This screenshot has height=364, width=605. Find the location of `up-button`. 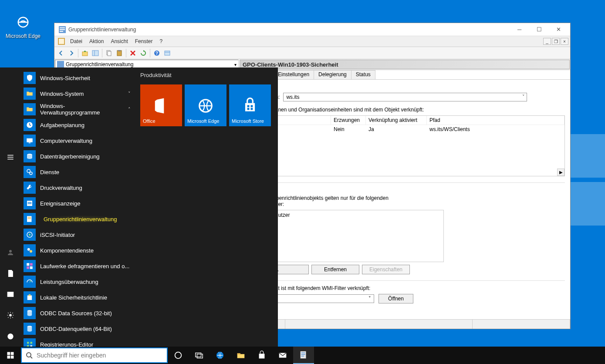

up-button is located at coordinates (85, 53).